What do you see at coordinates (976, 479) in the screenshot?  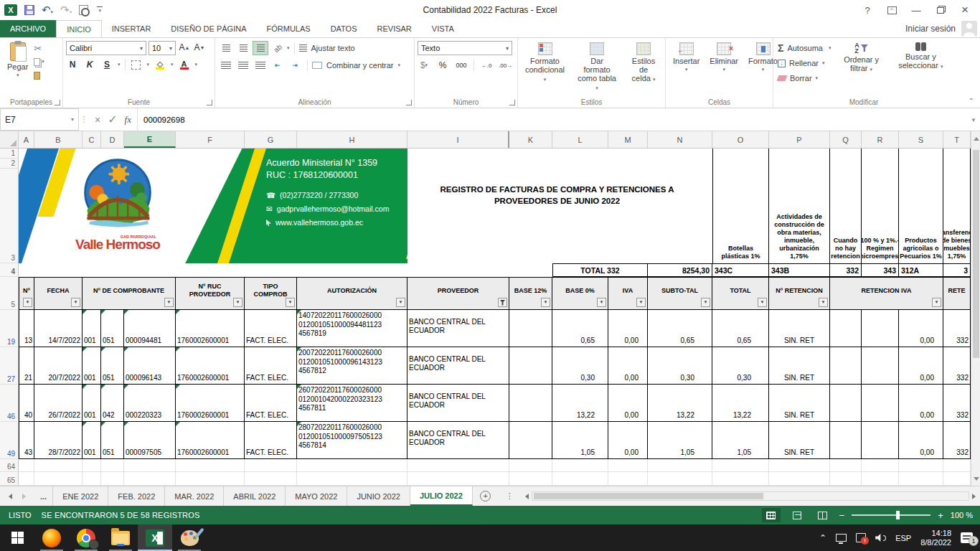 I see `scroll-down-icon` at bounding box center [976, 479].